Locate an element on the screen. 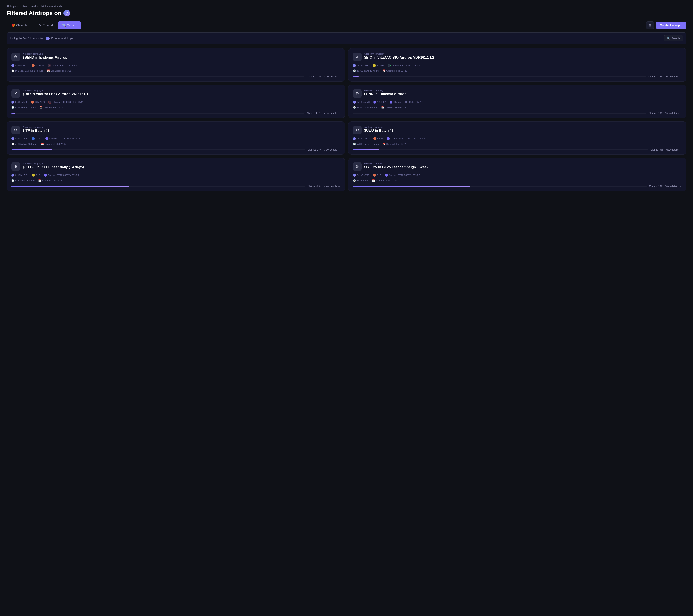 The width and height of the screenshot is (693, 616). meta-text: 33 / 2379 is located at coordinates (40, 102).